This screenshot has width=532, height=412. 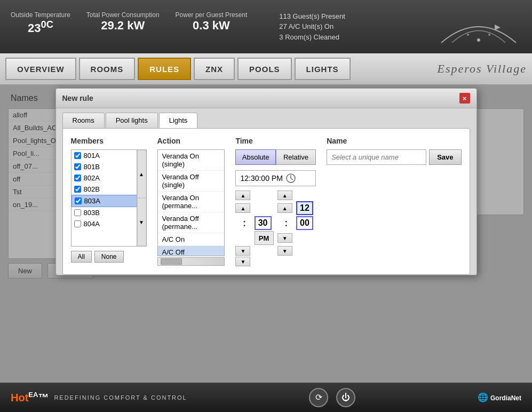 What do you see at coordinates (142, 222) in the screenshot?
I see `scroll-down-button: ▼` at bounding box center [142, 222].